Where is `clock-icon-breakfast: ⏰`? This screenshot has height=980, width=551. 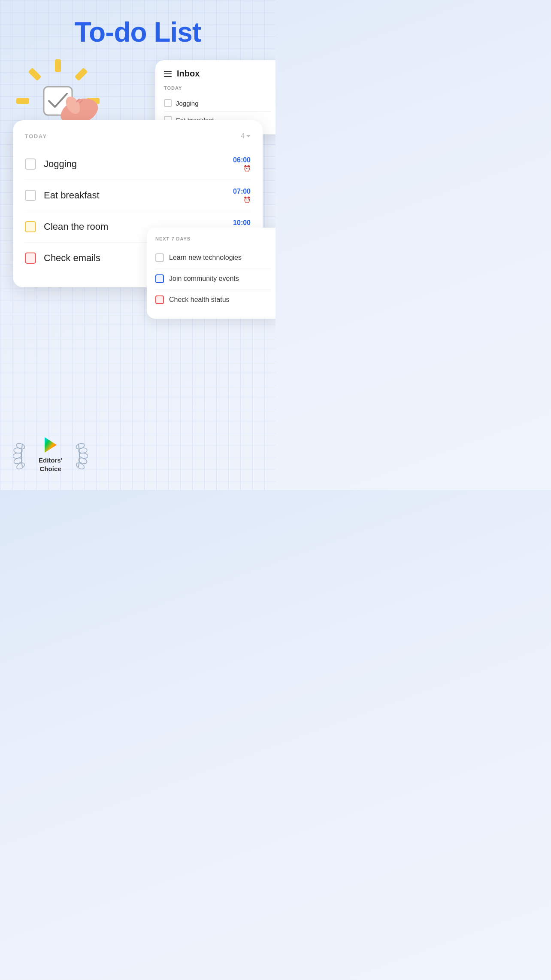 clock-icon-breakfast: ⏰ is located at coordinates (247, 200).